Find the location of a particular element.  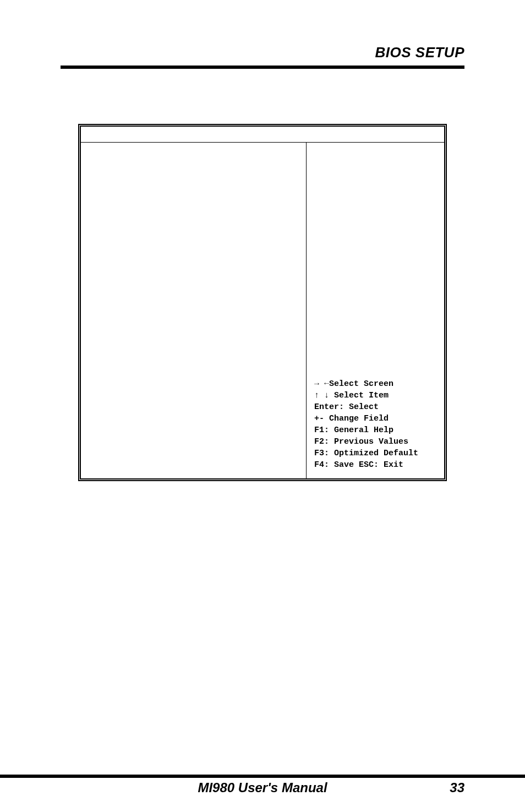

nav-select-screen: → ←Select Screen is located at coordinates (376, 384).